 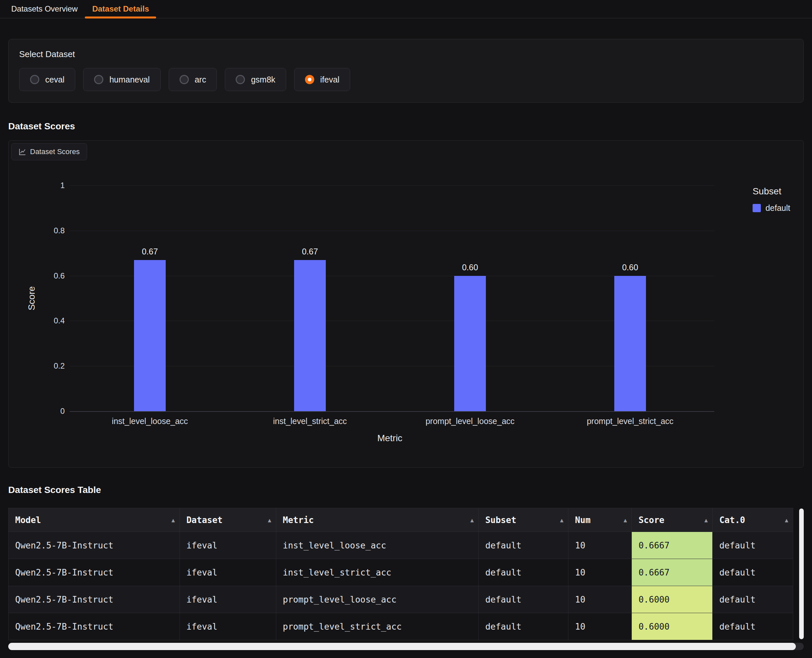 What do you see at coordinates (377, 600) in the screenshot?
I see `cell-metric: prompt_level_loose_acc` at bounding box center [377, 600].